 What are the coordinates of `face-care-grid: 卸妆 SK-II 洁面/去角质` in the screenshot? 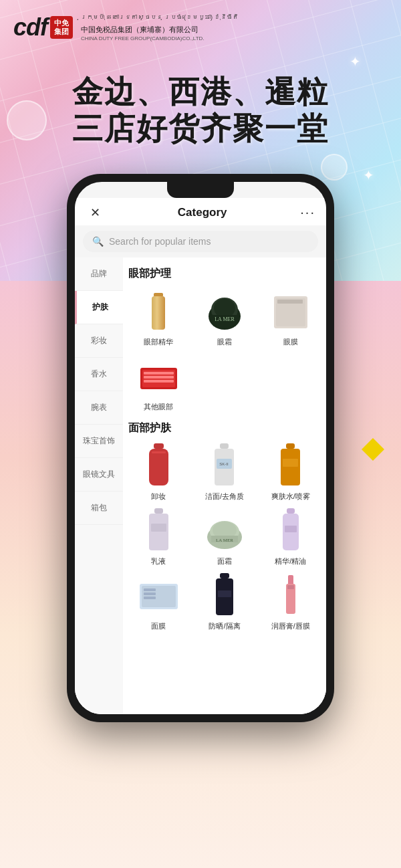 It's located at (225, 536).